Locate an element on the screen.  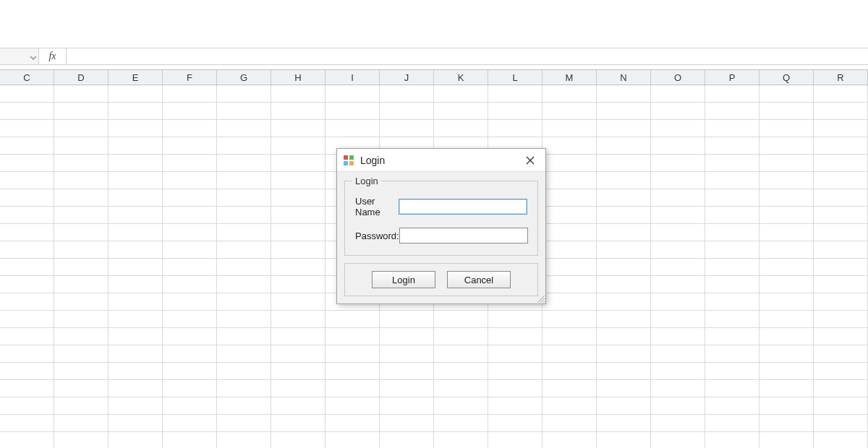
column-header: I is located at coordinates (353, 77).